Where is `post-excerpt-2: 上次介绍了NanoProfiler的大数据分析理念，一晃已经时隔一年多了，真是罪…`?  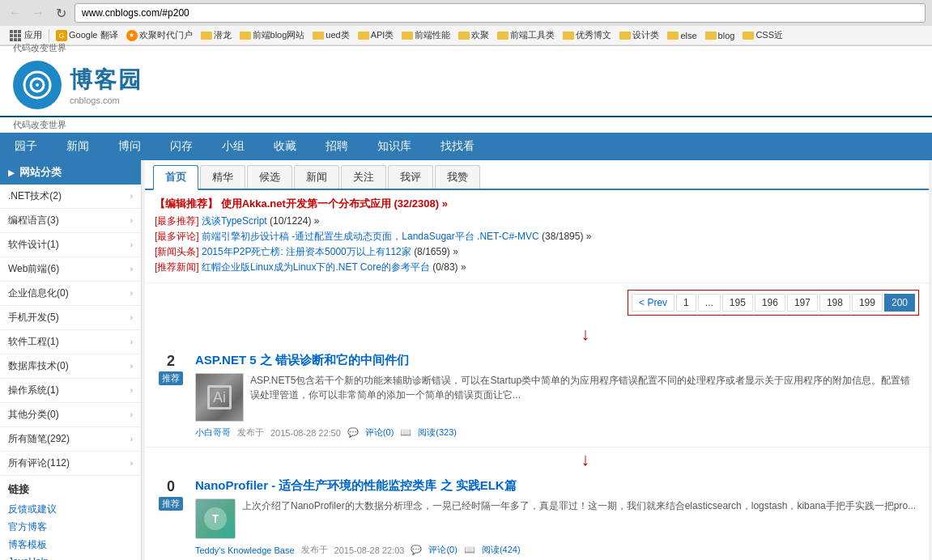
post-excerpt-2: 上次介绍了NanoProfiler的大数据分析理念，一晃已经时隔一年多了，真是罪… is located at coordinates (579, 519).